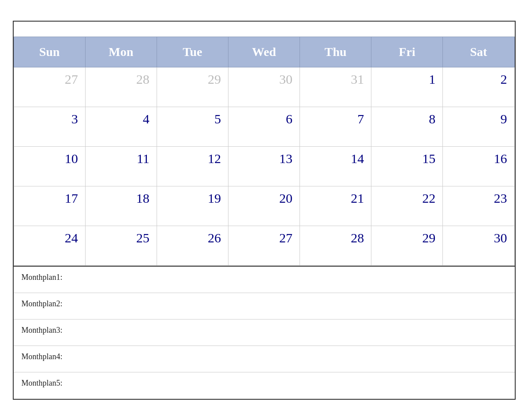 This screenshot has width=528, height=420. I want to click on calendar-day: 4, so click(121, 126).